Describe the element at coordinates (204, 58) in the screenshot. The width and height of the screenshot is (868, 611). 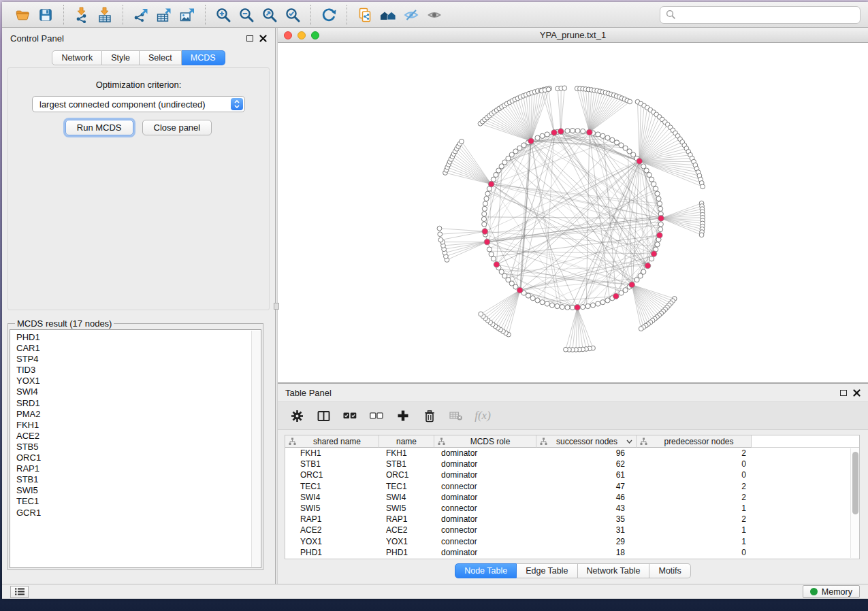
I see `tab-mcds: MCDS` at that location.